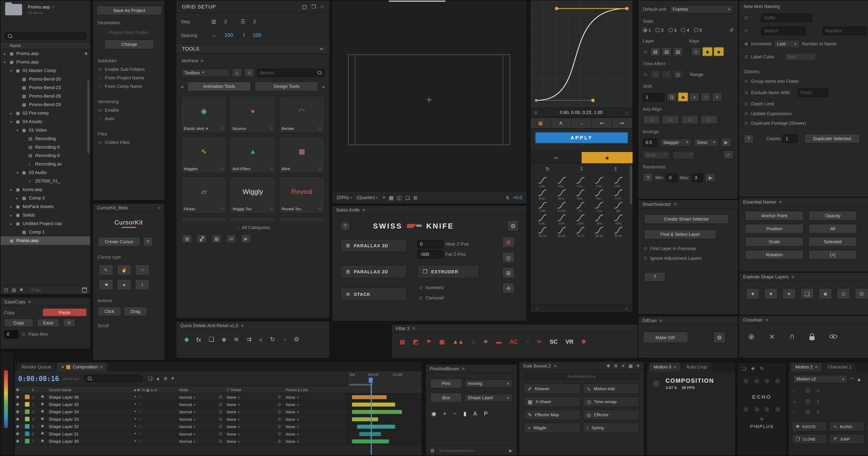 This screenshot has height=456, width=868. I want to click on curve-icon: ◠, so click(852, 379).